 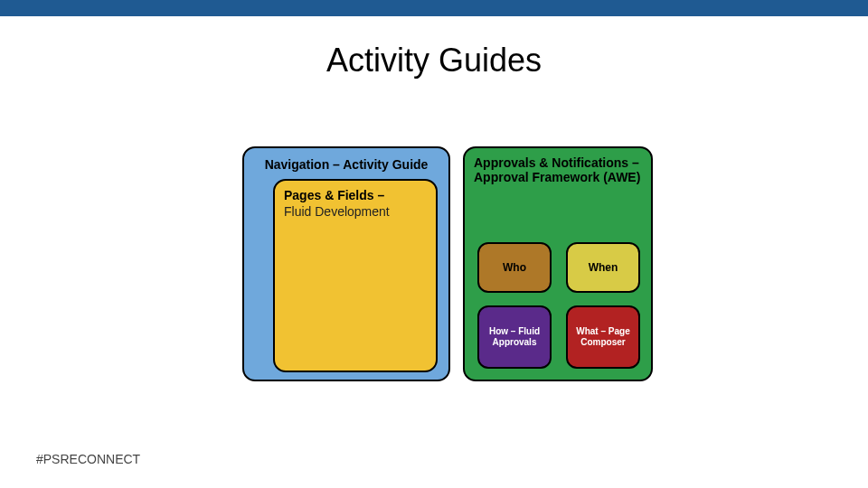 I want to click on how-box: How – Fluid Approvals, so click(x=514, y=337).